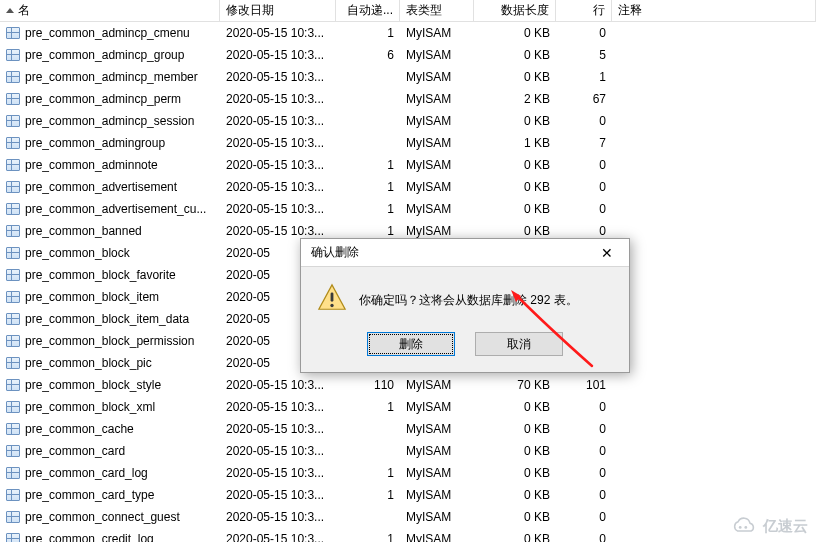 This screenshot has height=542, width=816. I want to click on delete-button: 删除, so click(411, 344).